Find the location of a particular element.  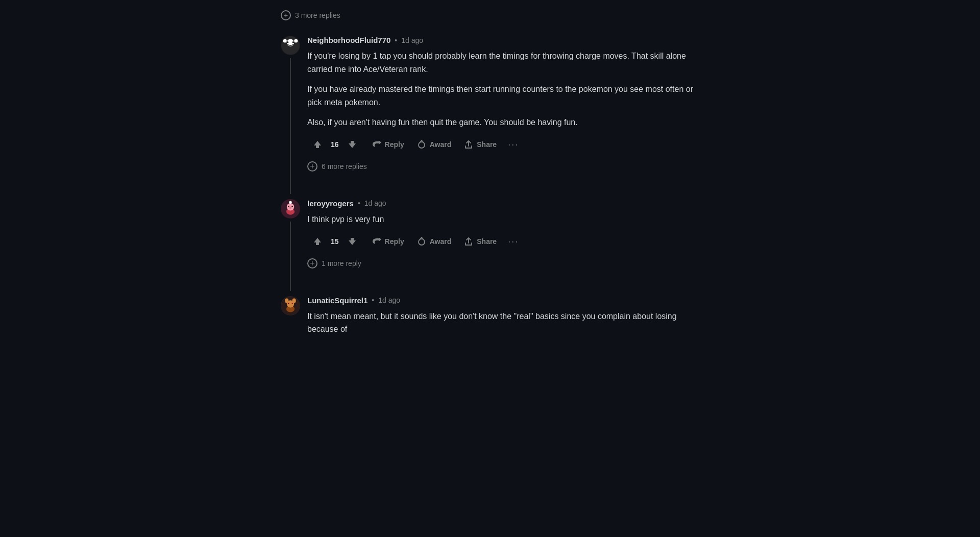

comment-header: NeighborhoodFluid770 • 1d ago is located at coordinates (503, 40).